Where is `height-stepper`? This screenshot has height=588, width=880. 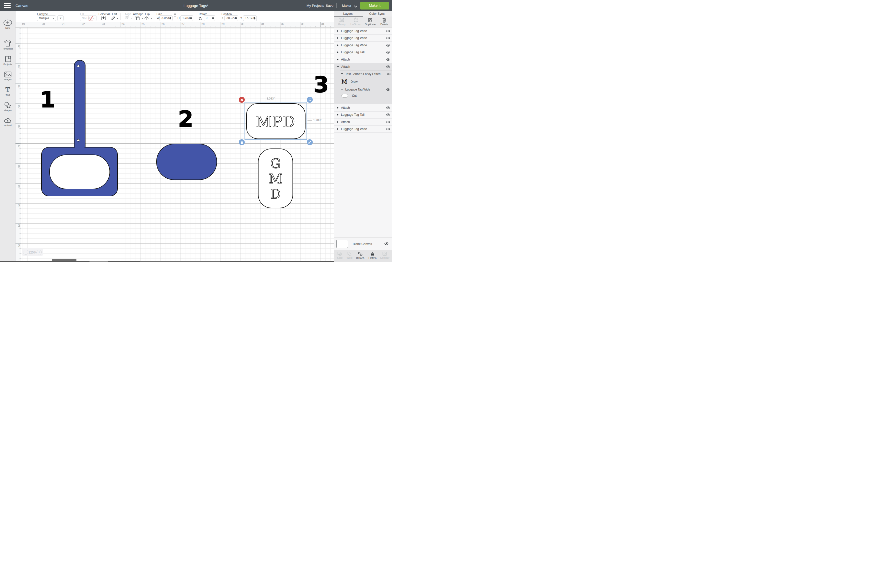 height-stepper is located at coordinates (191, 18).